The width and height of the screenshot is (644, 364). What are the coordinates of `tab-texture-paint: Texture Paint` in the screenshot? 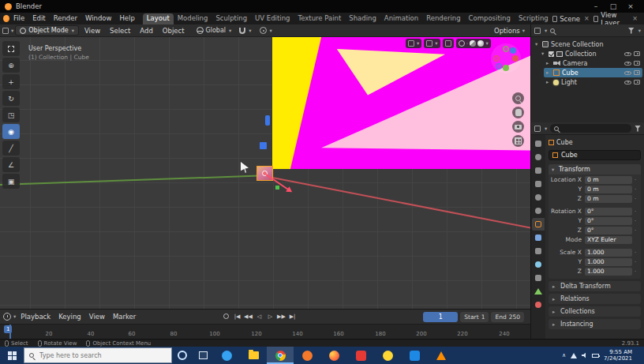 It's located at (319, 19).